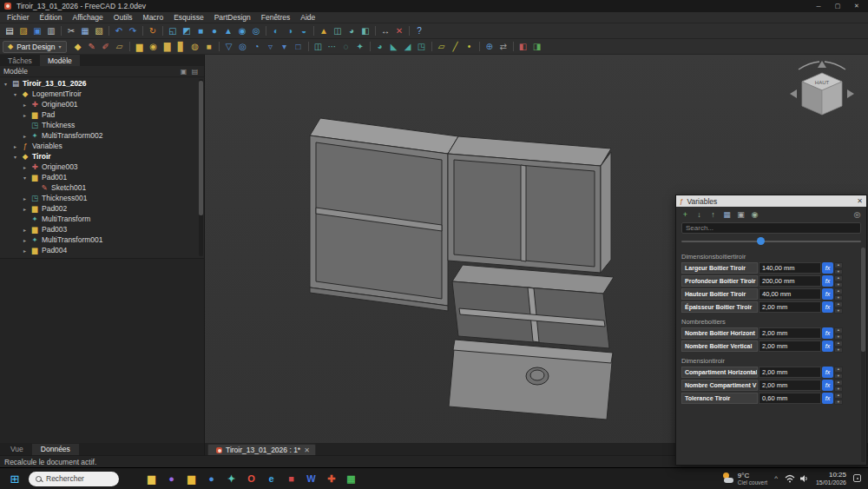  What do you see at coordinates (523, 47) in the screenshot?
I see `appearance-icon: ◧` at bounding box center [523, 47].